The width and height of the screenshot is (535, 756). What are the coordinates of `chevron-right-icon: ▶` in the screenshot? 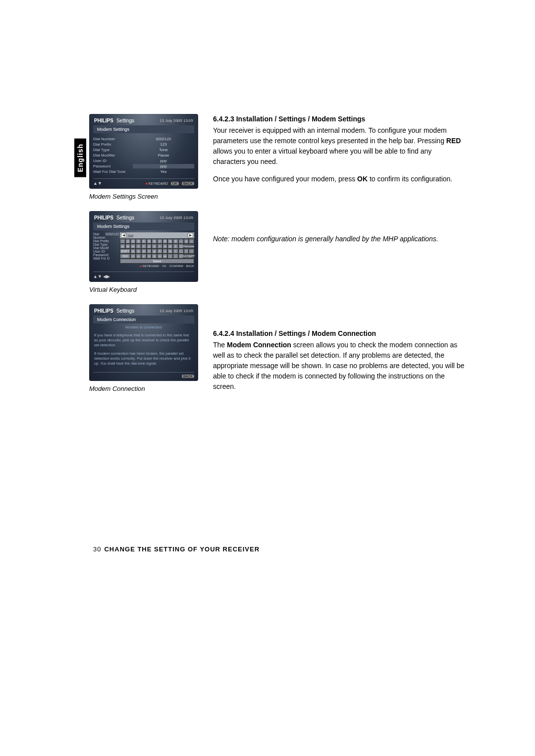 It's located at (190, 235).